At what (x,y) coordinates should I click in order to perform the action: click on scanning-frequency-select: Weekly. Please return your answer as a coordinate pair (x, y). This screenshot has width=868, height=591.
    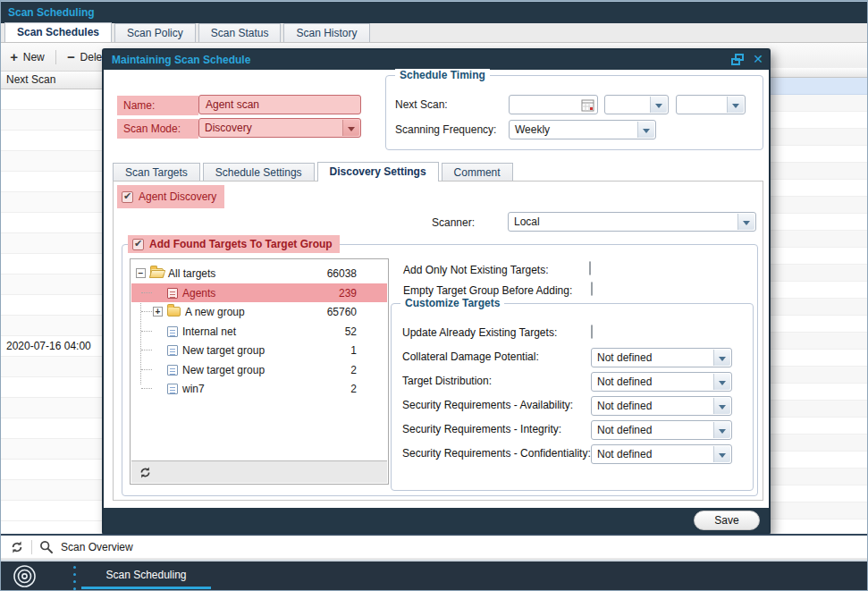
    Looking at the image, I should click on (583, 130).